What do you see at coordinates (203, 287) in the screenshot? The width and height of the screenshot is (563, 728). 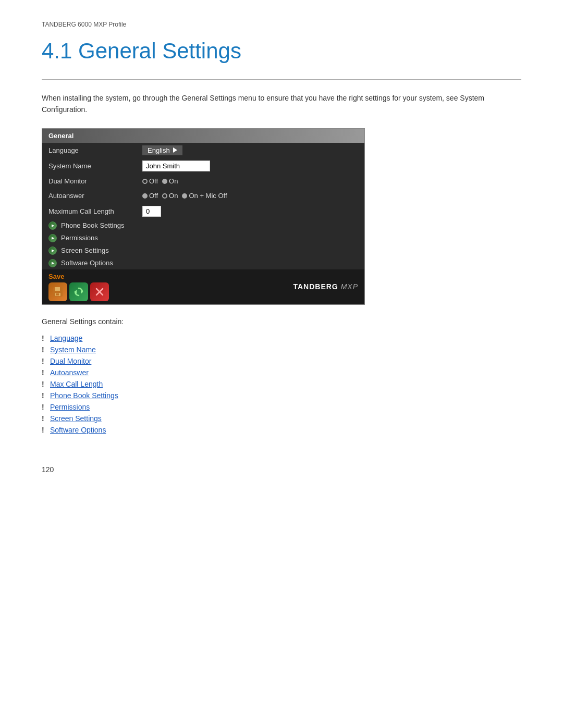 I see `panel-footer: Save` at bounding box center [203, 287].